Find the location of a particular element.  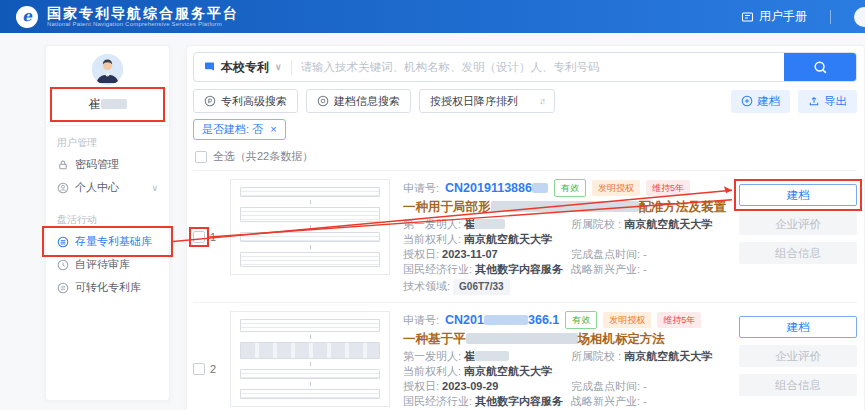

export-icon is located at coordinates (814, 101).